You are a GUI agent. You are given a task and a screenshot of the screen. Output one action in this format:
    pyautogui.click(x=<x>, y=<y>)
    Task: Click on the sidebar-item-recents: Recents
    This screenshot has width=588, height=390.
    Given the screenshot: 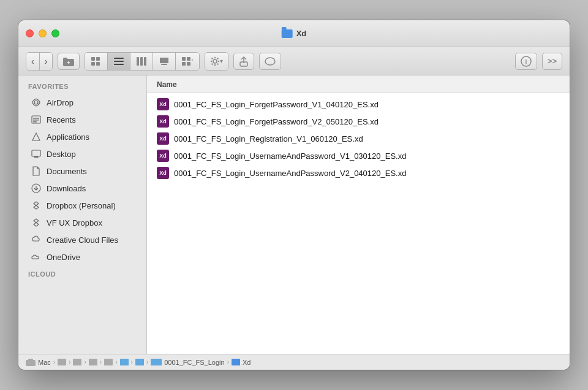 What is the action you would take?
    pyautogui.click(x=82, y=120)
    